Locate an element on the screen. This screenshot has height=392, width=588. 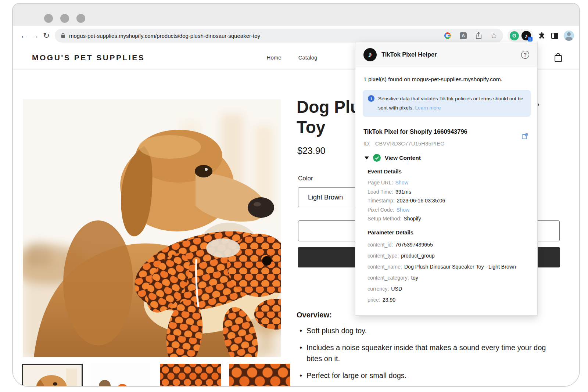
pixel-id-value: CBVVRD3C77U15H35PIEG is located at coordinates (410, 144).